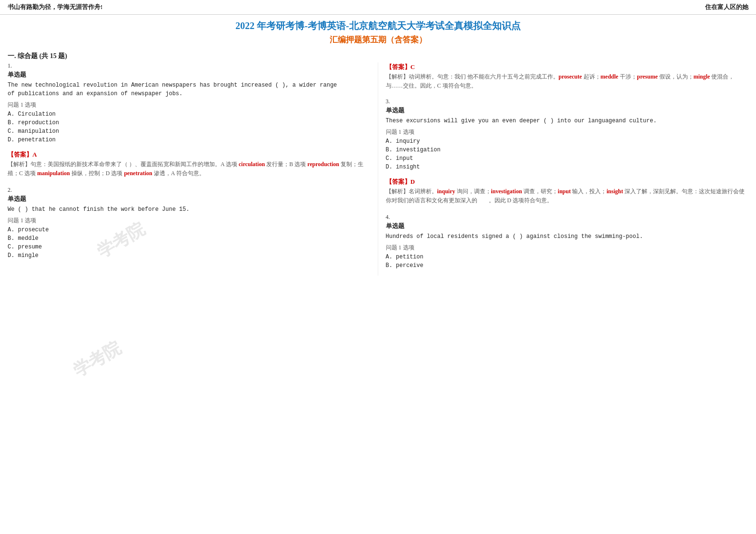 This screenshot has width=756, height=534. What do you see at coordinates (189, 140) in the screenshot?
I see `q1-option-d: D. penetration` at bounding box center [189, 140].